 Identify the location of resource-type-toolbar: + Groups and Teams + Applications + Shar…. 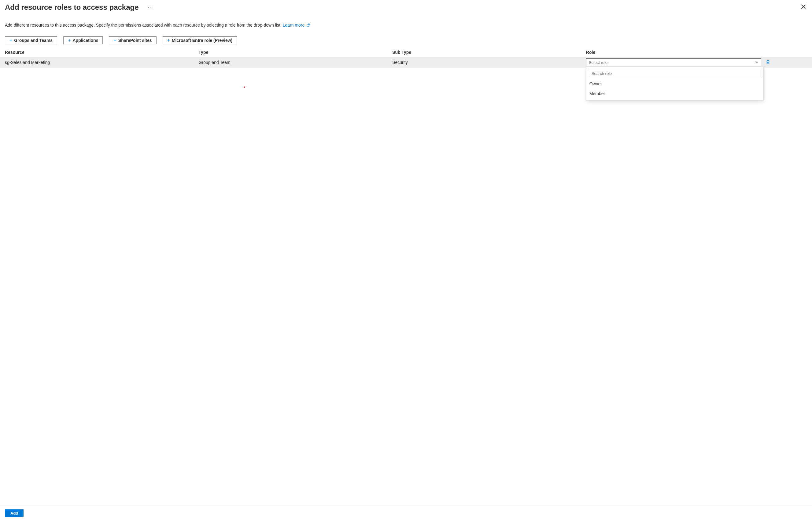
(406, 39).